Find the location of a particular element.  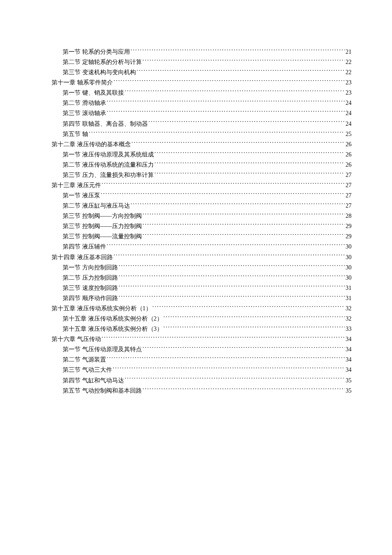

toc-entry-title: 第十五章 液压传动系统实例分析（3） is located at coordinates (112, 329).